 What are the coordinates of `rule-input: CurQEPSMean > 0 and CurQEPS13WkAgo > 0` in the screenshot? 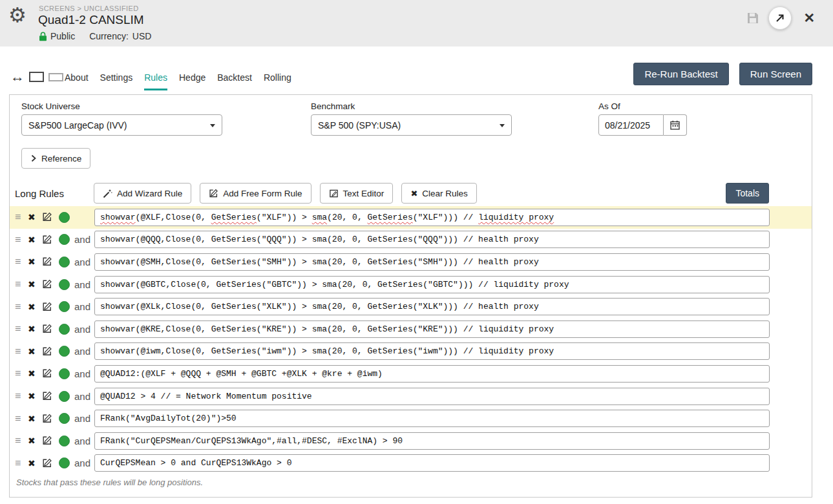 It's located at (432, 463).